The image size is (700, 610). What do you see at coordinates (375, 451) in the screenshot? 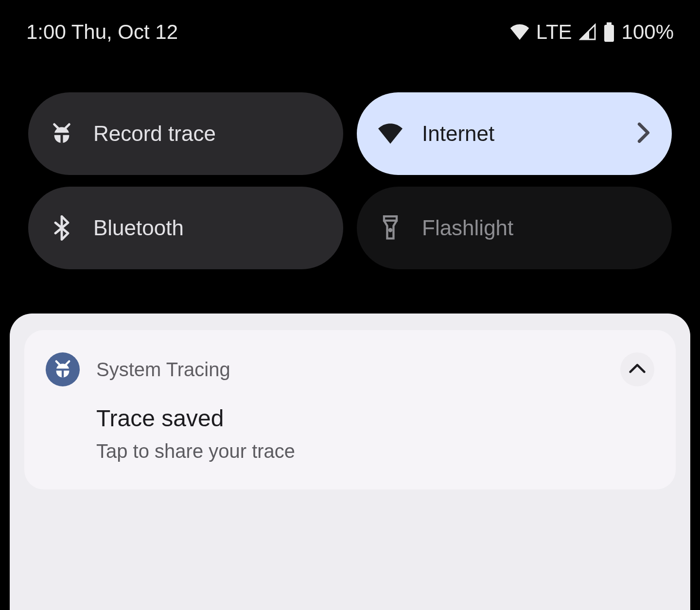
I see `notification-subtitle: Tap to share your trace` at bounding box center [375, 451].